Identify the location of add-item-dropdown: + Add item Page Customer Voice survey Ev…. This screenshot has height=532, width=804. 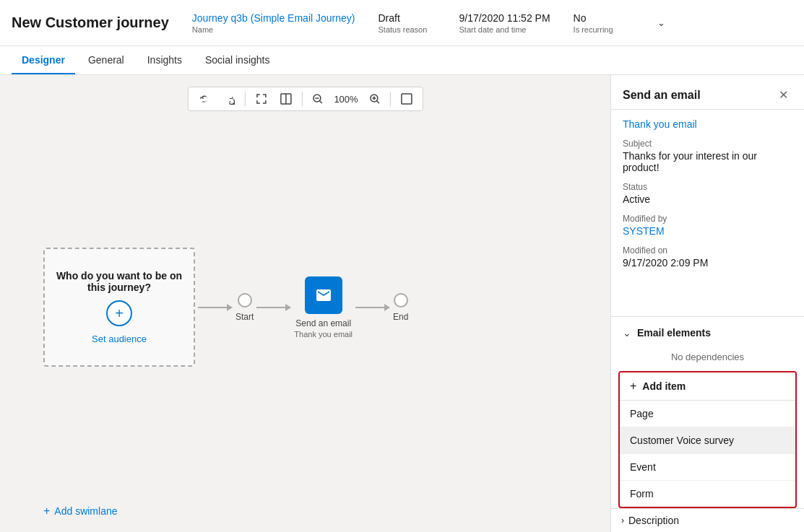
(708, 440).